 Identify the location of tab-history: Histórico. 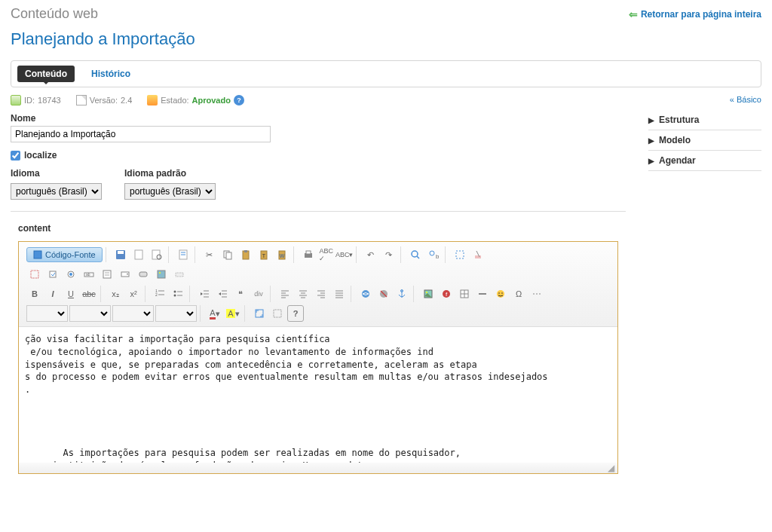
(111, 74).